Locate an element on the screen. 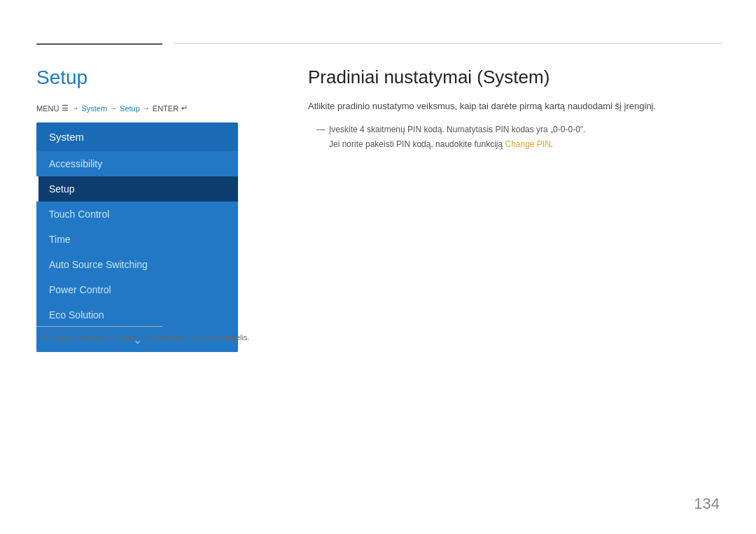 Image resolution: width=756 pixels, height=534 pixels. main-content: Pradiniai nustatymai (System) Atlikite p… is located at coordinates (514, 109).